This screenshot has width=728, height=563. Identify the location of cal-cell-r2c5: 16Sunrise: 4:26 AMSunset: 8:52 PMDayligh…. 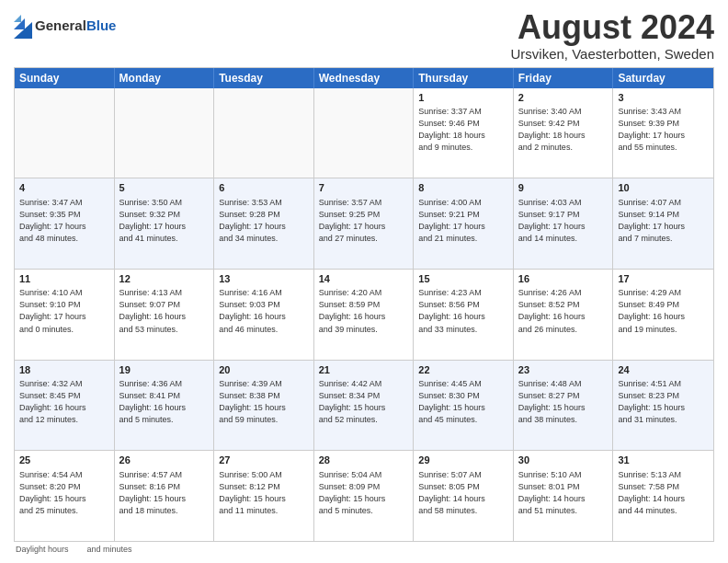
(564, 315).